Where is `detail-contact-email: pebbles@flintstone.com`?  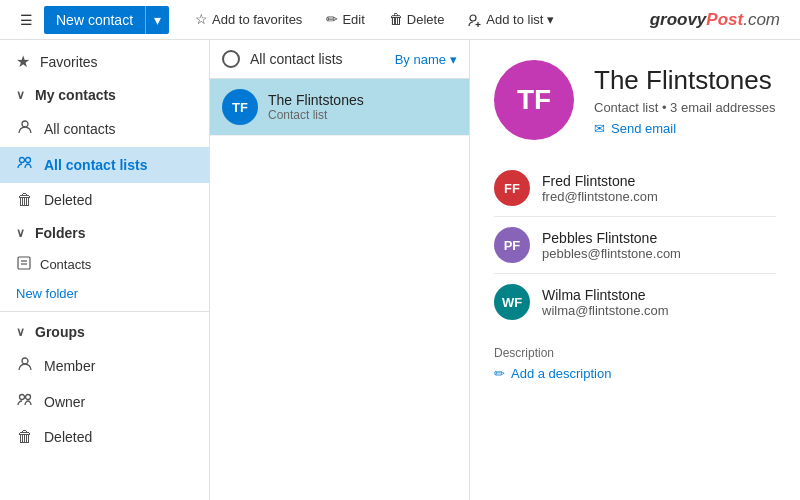
detail-contact-email: pebbles@flintstone.com is located at coordinates (612, 254).